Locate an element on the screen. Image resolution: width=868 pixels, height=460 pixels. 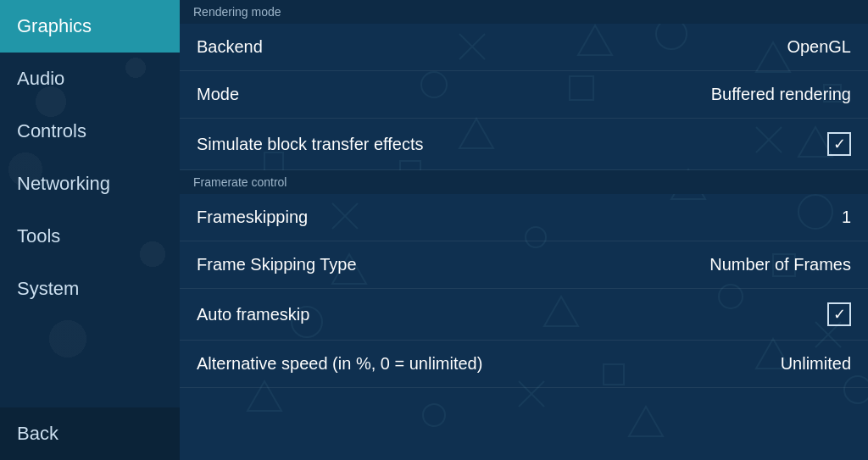
section-title-rendering: Rendering mode is located at coordinates (237, 12).